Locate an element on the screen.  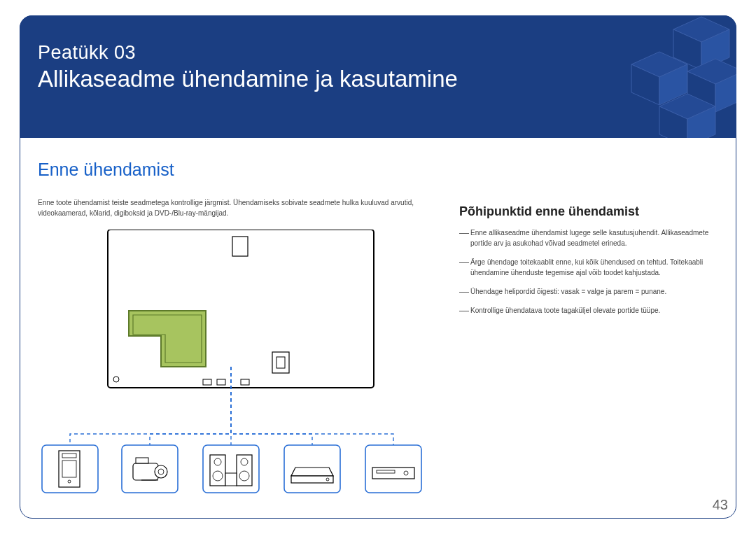
disc-player-icon is located at coordinates (393, 473).